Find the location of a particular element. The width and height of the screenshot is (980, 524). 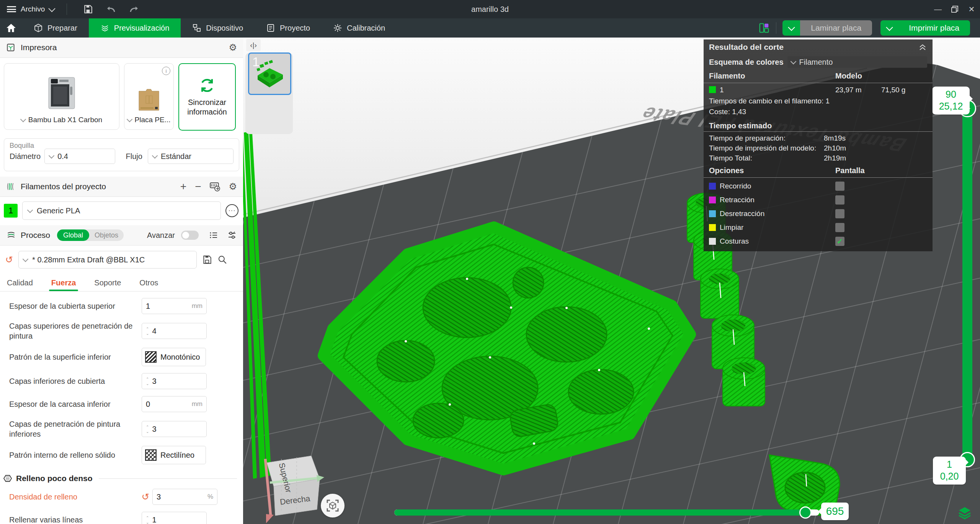

save-button is located at coordinates (88, 9).